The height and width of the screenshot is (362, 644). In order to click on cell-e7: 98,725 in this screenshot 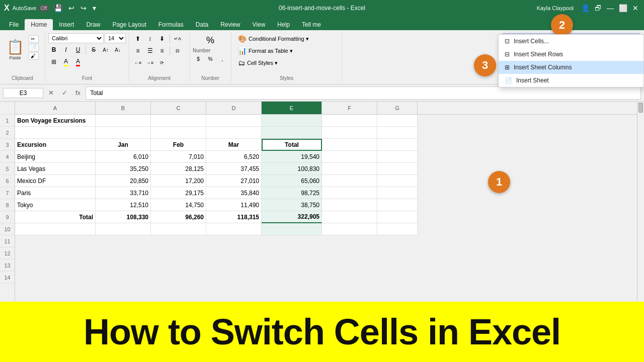, I will do `click(292, 193)`.